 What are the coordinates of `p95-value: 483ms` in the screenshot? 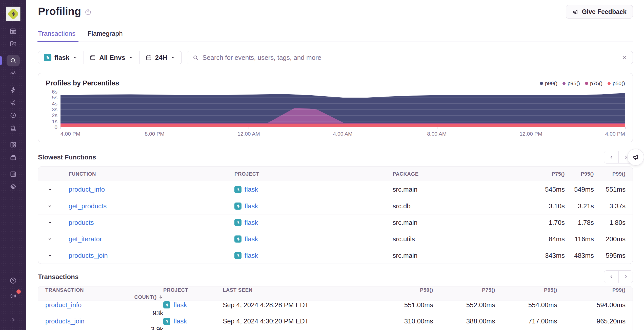 It's located at (579, 255).